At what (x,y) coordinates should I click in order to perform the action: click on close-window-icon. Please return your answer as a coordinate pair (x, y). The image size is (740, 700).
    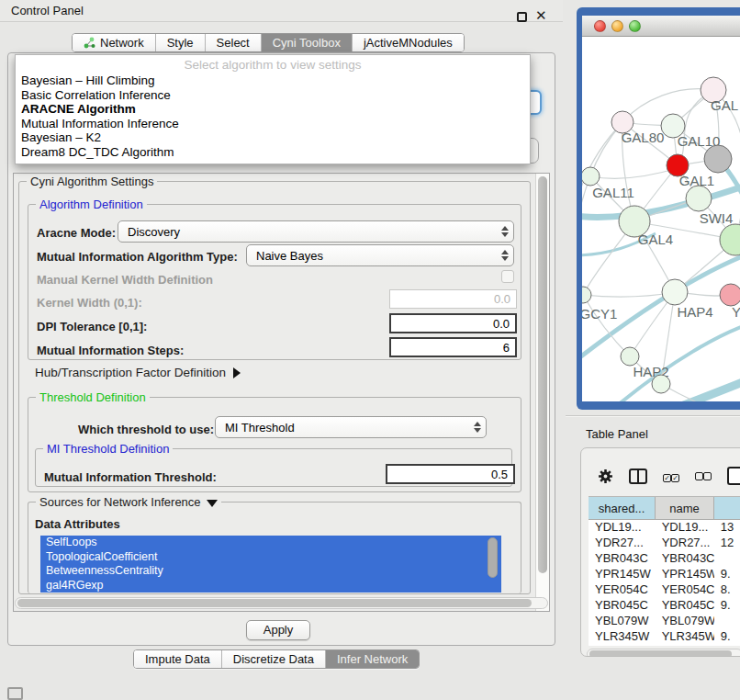
    Looking at the image, I should click on (600, 26).